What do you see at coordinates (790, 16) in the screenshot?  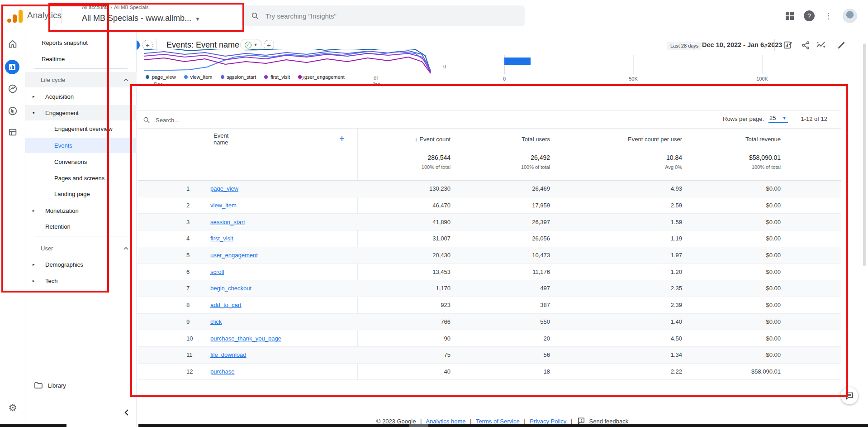 I see `apps-grid-icon` at bounding box center [790, 16].